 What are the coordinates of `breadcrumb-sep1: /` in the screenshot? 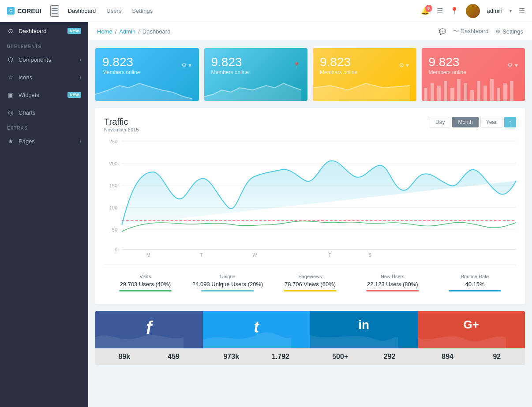 It's located at (116, 32).